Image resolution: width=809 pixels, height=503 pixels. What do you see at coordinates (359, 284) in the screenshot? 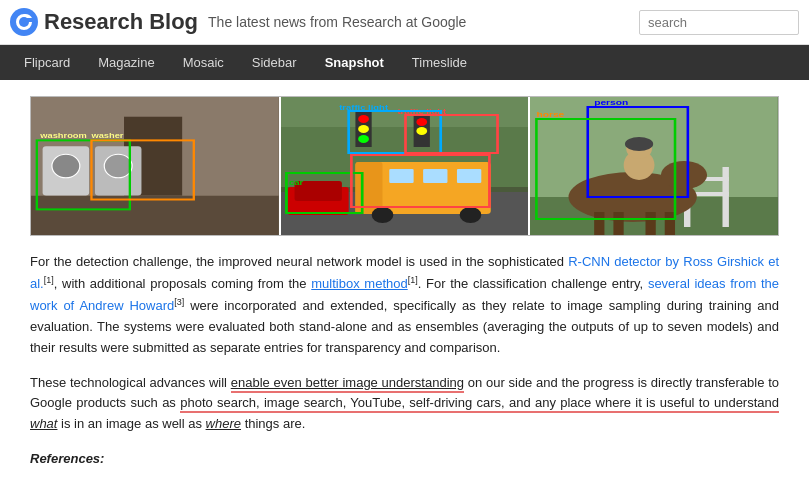
I see `multibox-link: multibox method` at bounding box center [359, 284].